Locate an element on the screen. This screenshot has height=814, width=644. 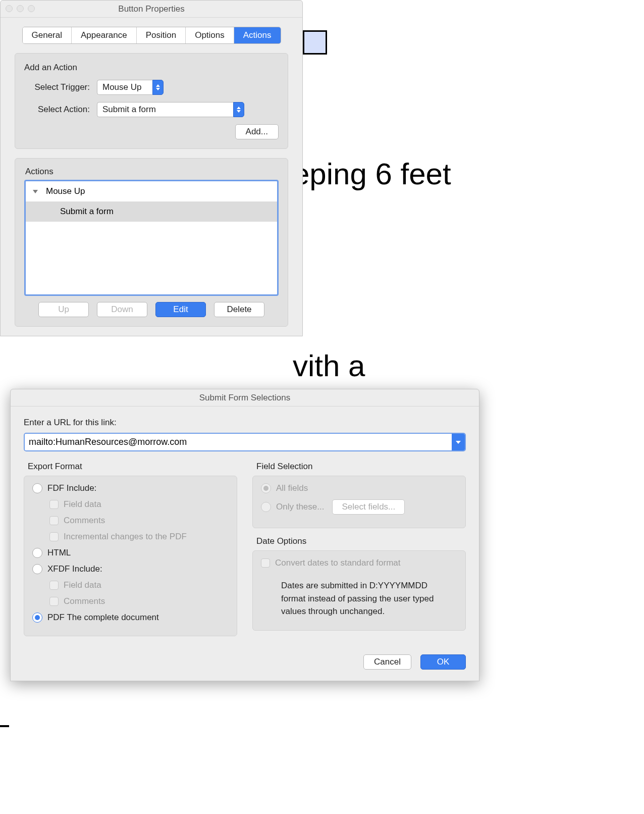
add-action-panel: Add an Action Select Trigger: Mouse Up S… is located at coordinates (151, 101).